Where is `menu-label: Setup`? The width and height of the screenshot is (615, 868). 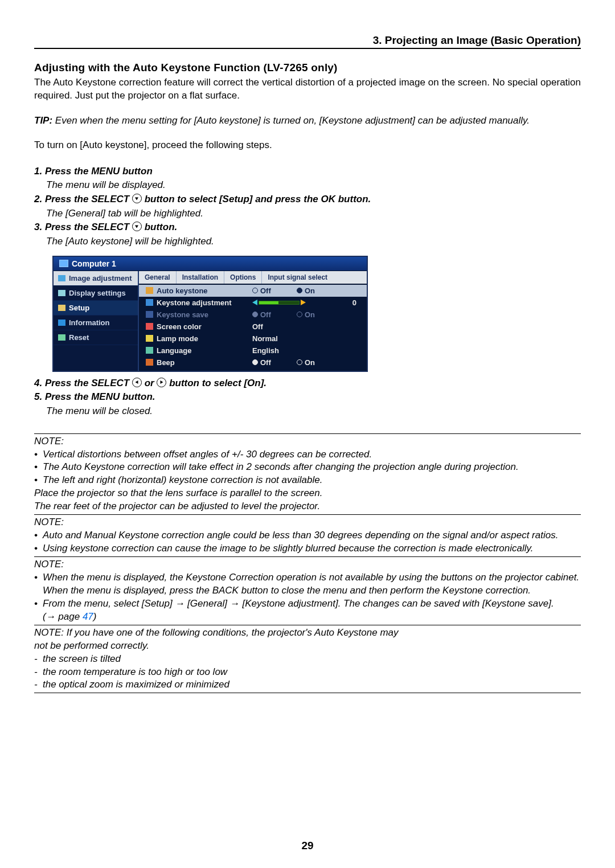 menu-label: Setup is located at coordinates (79, 308).